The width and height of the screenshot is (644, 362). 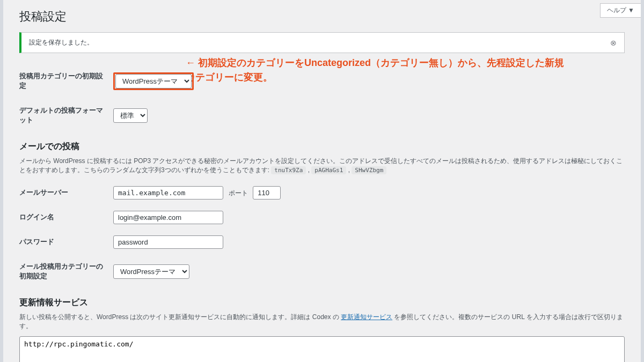 What do you see at coordinates (328, 171) in the screenshot?
I see `code-chip: pAGHaGs1` at bounding box center [328, 171].